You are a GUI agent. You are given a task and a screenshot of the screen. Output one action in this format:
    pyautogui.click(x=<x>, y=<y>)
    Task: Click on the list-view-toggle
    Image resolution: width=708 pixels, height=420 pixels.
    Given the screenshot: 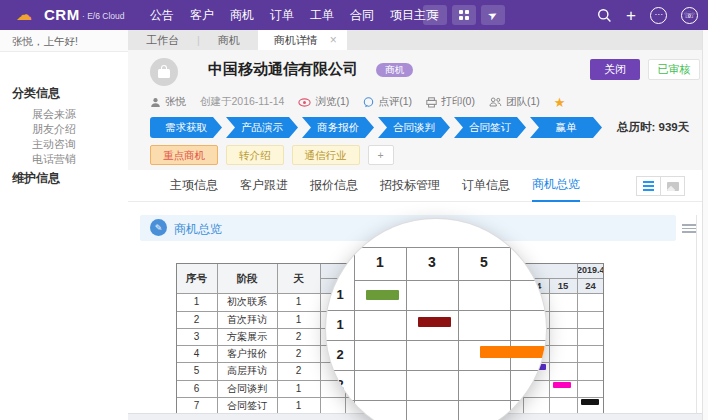 What is the action you would take?
    pyautogui.click(x=648, y=186)
    